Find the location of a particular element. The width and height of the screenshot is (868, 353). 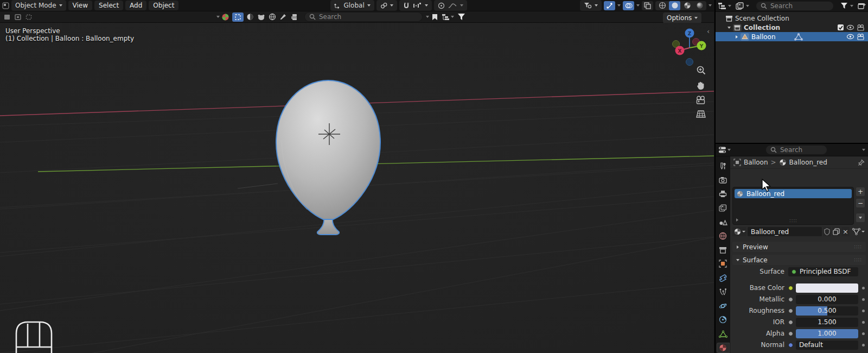

collection-render-camera-icon is located at coordinates (860, 28).